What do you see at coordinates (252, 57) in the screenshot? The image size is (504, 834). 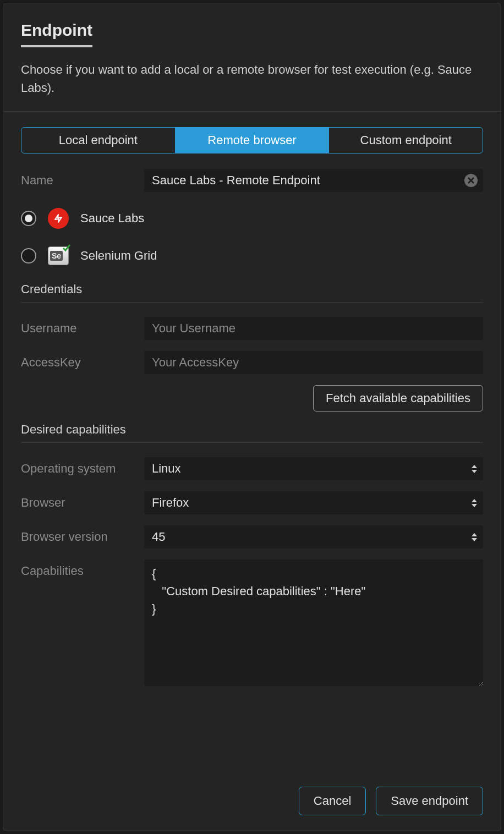 I see `dialog-header: Endpoint Choose if you want to add a loc…` at bounding box center [252, 57].